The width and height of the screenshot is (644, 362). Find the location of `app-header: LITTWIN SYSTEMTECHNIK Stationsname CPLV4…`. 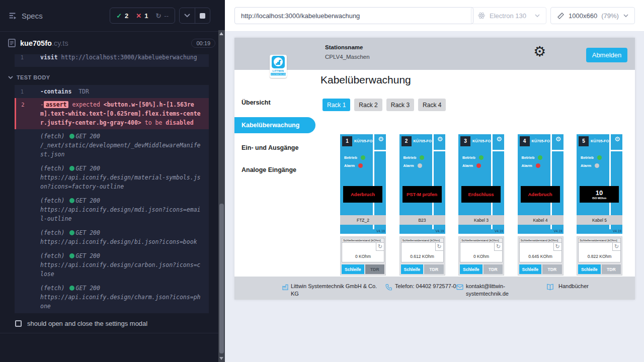

app-header: LITTWIN SYSTEMTECHNIK Stationsname CPLV4… is located at coordinates (435, 54).